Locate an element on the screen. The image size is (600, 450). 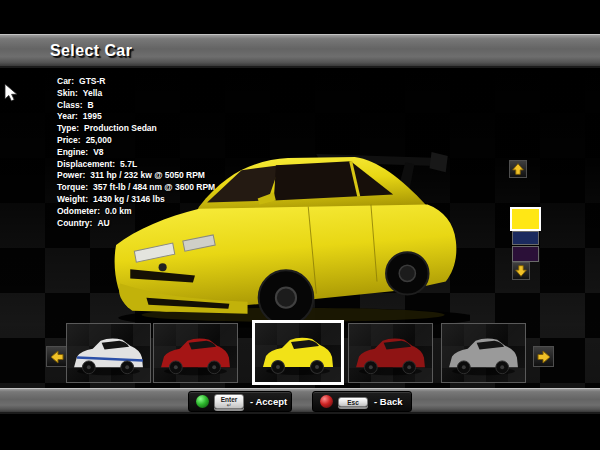
esc-key-icon: Esc is located at coordinates (353, 402).